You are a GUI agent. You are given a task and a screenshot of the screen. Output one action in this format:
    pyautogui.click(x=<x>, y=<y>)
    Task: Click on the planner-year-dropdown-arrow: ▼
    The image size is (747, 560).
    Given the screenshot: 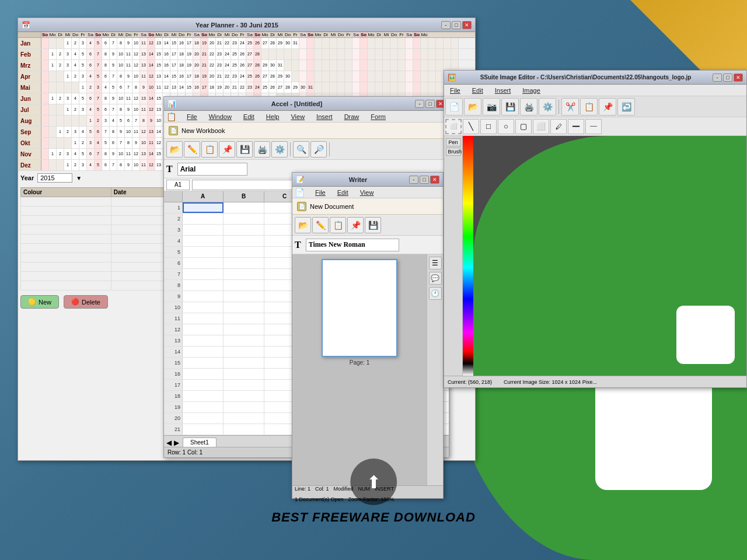 What is the action you would take?
    pyautogui.click(x=79, y=178)
    